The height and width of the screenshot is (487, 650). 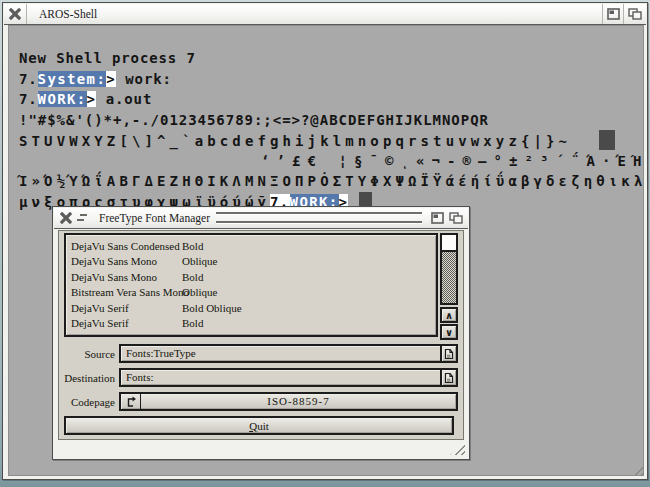 I want to click on prompt-path-highlight: WORK:, so click(x=62, y=99).